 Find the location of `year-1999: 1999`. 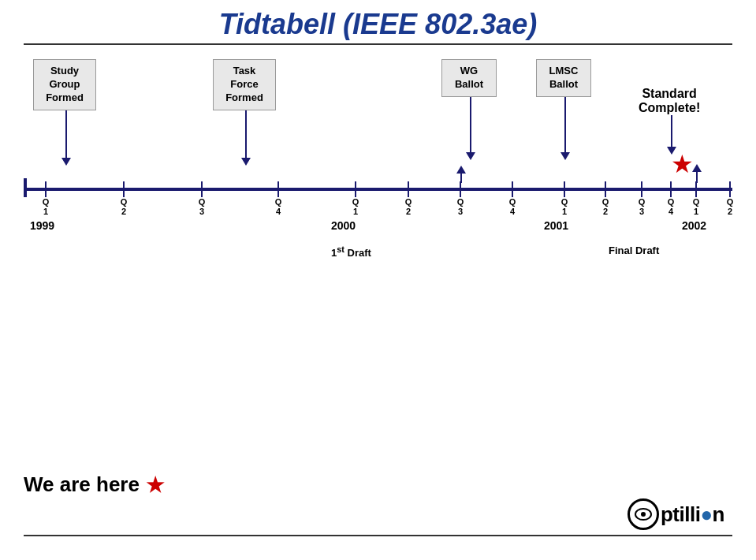

year-1999: 1999 is located at coordinates (43, 226).